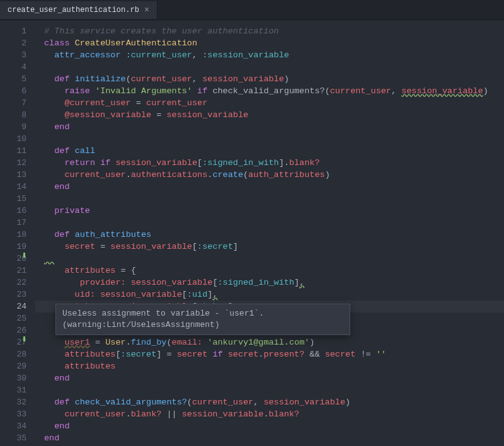 This screenshot has width=504, height=446. Describe the element at coordinates (13, 67) in the screenshot. I see `line-number: 4` at that location.